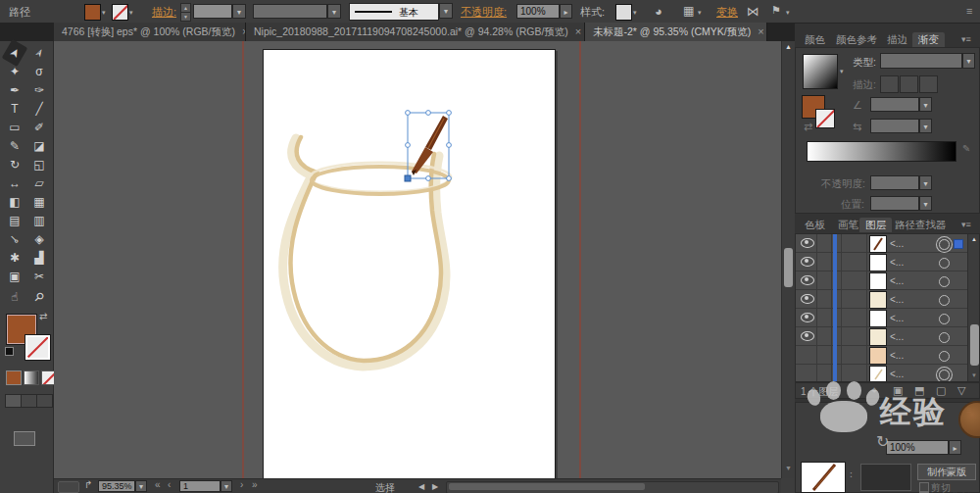 The width and height of the screenshot is (980, 493). What do you see at coordinates (925, 182) in the screenshot?
I see `stop-opacity-dropdown: ▾` at bounding box center [925, 182].